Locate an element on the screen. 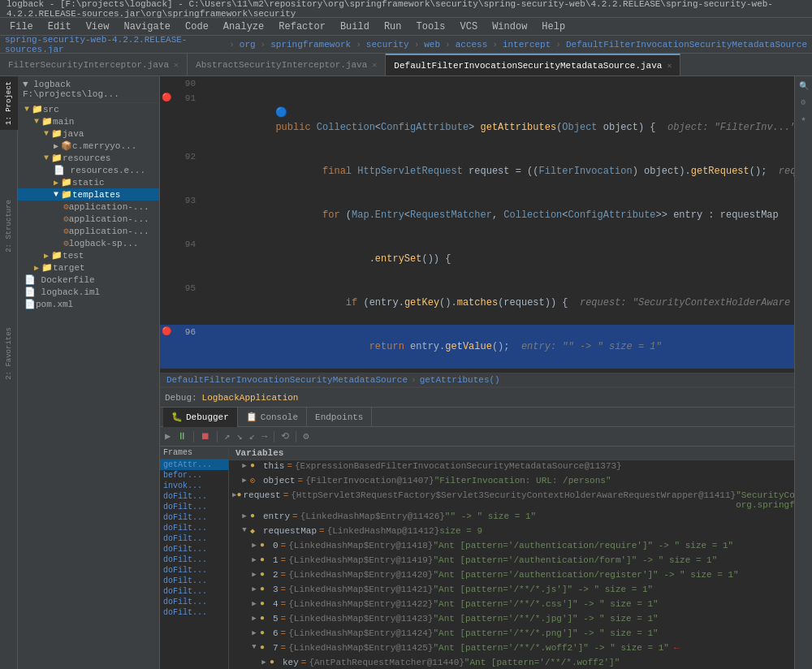 The width and height of the screenshot is (812, 669). tree-app3: ⚙ application-... is located at coordinates (89, 231).